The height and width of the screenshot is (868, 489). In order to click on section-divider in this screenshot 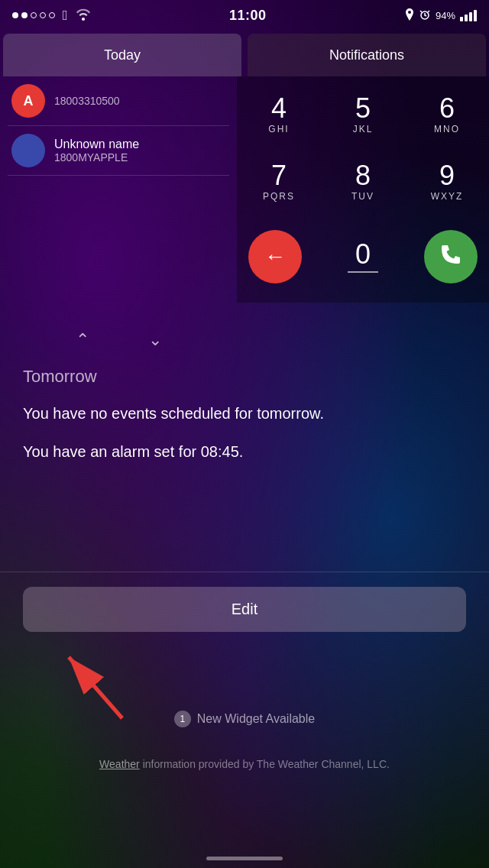, I will do `click(244, 572)`.